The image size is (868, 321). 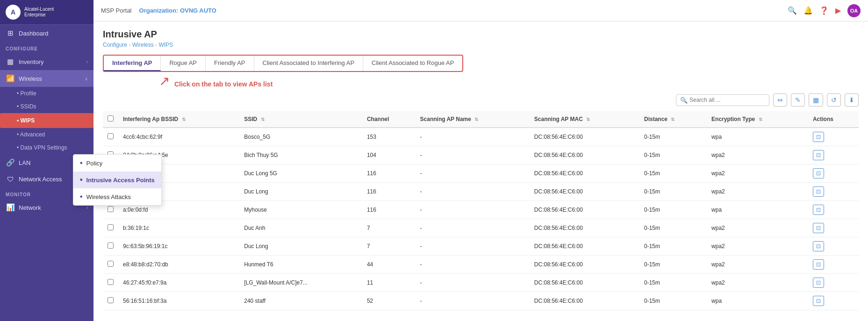 I want to click on portal-label: MSP Portal, so click(x=116, y=10).